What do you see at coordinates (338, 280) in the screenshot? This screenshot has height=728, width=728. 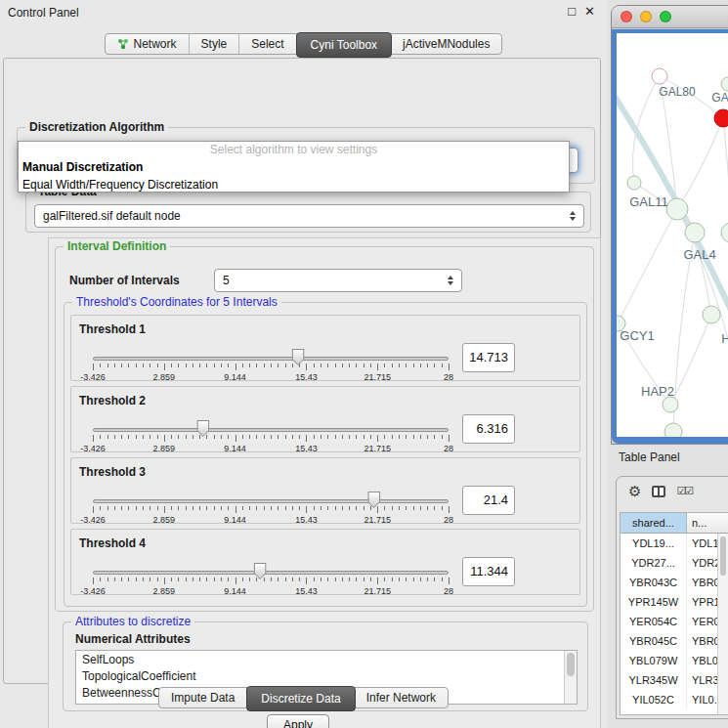 I see `number-of-intervals-select: 5` at bounding box center [338, 280].